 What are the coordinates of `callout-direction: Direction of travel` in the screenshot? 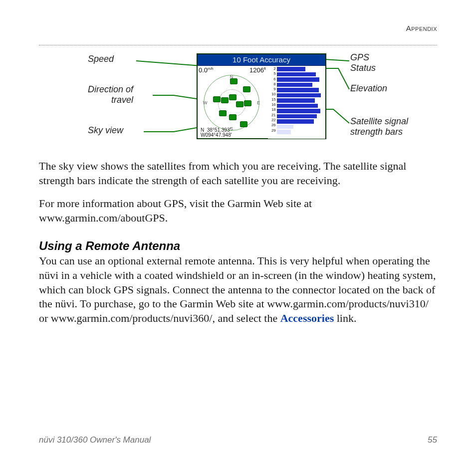 It's located at (111, 95).